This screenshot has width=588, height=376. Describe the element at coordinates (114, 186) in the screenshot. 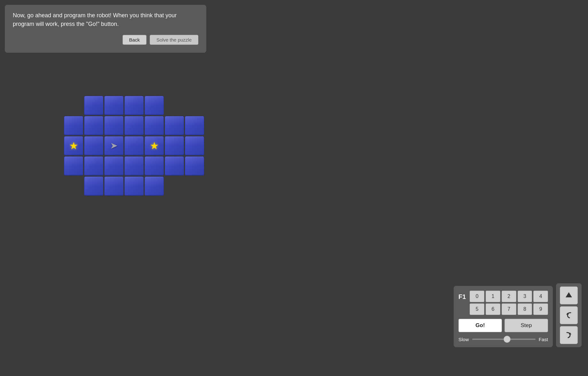

I see `tile-r4c1` at that location.